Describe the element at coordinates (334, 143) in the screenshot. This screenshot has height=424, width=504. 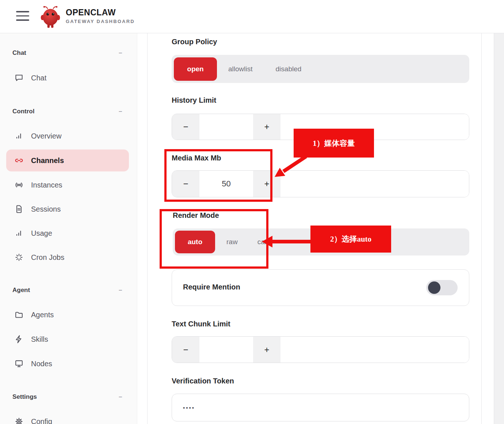
I see `annotation-note-1: 1）媒体容量` at that location.